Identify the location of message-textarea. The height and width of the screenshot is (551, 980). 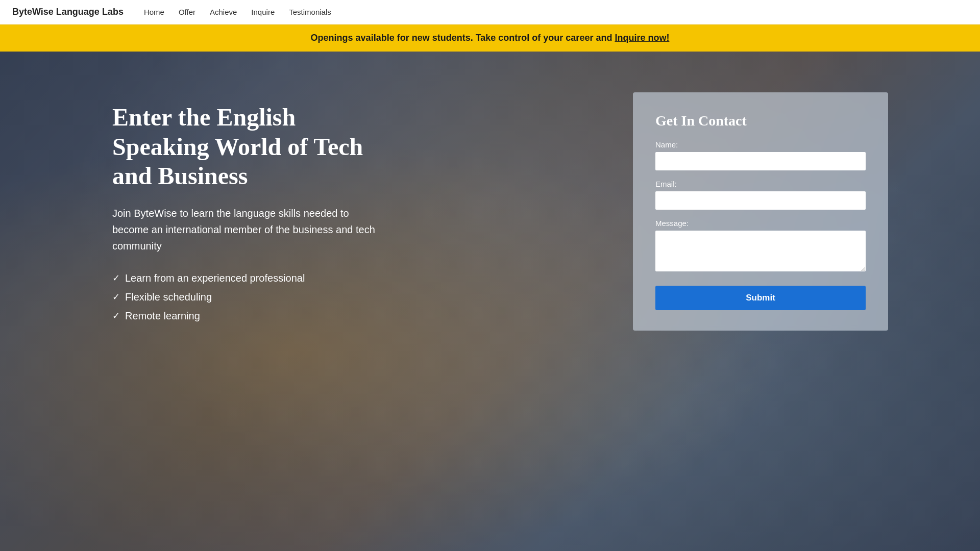
(761, 251).